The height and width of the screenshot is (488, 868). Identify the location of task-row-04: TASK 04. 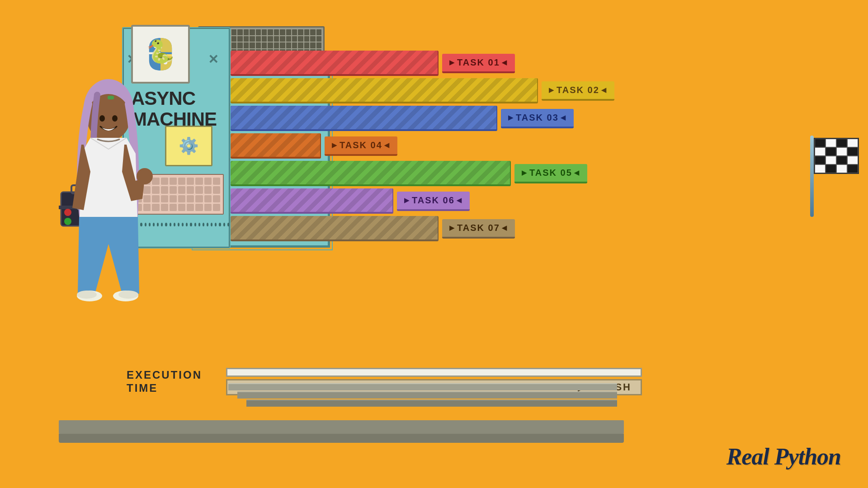
(422, 146).